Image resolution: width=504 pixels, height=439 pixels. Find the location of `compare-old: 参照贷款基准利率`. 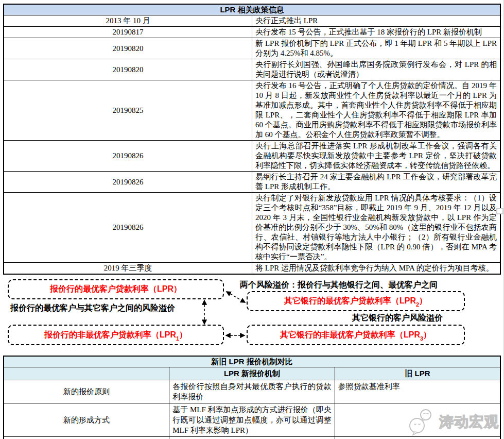

compare-old: 参照贷款基准利率 is located at coordinates (418, 392).